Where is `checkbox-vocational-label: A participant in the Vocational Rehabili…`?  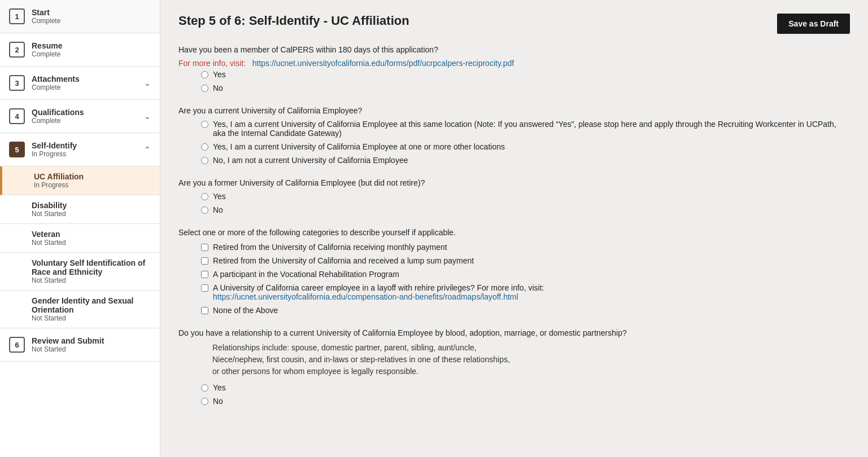 checkbox-vocational-label: A participant in the Vocational Rehabili… is located at coordinates (306, 274).